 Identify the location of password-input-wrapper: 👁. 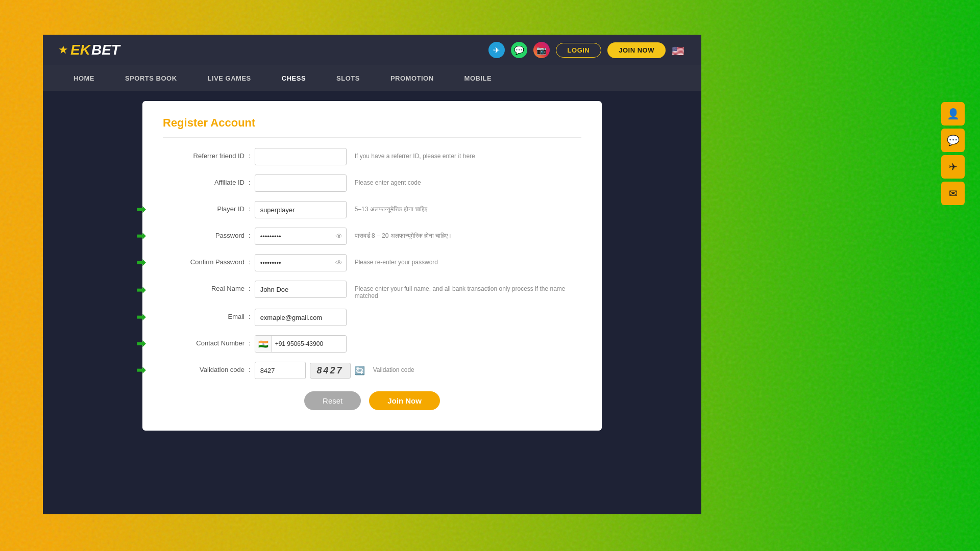
(301, 236).